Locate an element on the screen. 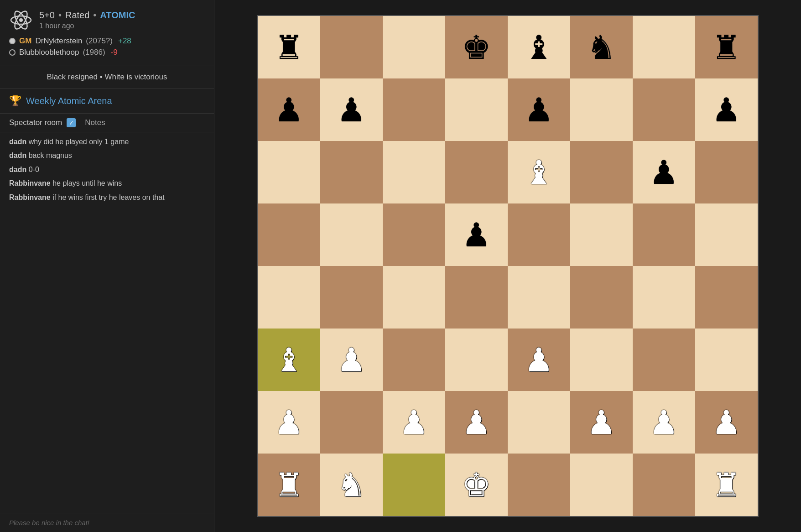 The height and width of the screenshot is (532, 801). chat-message-3: dadn 0-0 is located at coordinates (107, 170).